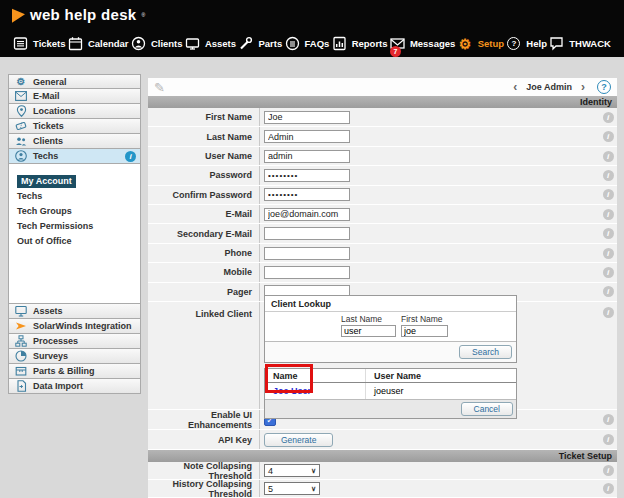  What do you see at coordinates (21, 326) in the screenshot?
I see `solarwinds-icon` at bounding box center [21, 326].